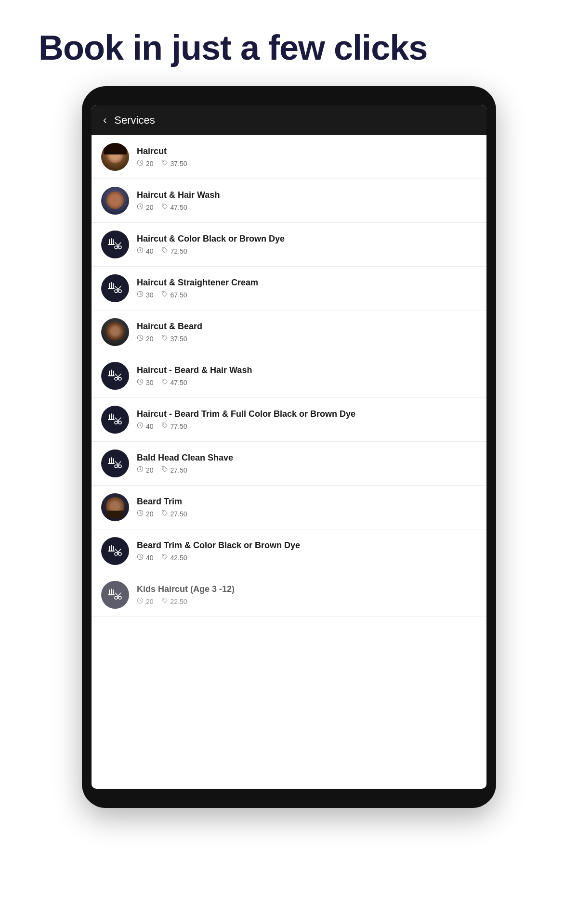 This screenshot has height=924, width=578. What do you see at coordinates (289, 420) in the screenshot?
I see `service-item-haircut-beard-color: Haircut - Beard Trim & Full Color Black …` at bounding box center [289, 420].